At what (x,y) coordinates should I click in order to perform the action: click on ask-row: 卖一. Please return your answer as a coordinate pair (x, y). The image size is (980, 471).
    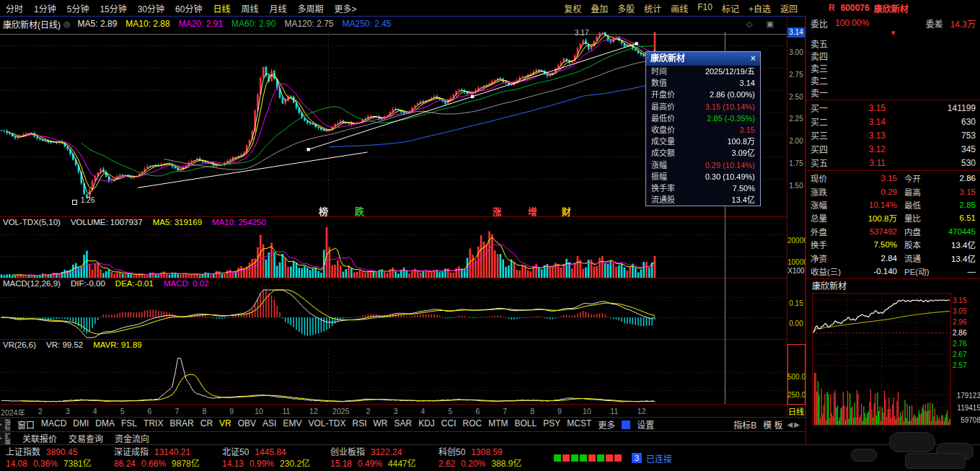
    Looking at the image, I should click on (893, 92).